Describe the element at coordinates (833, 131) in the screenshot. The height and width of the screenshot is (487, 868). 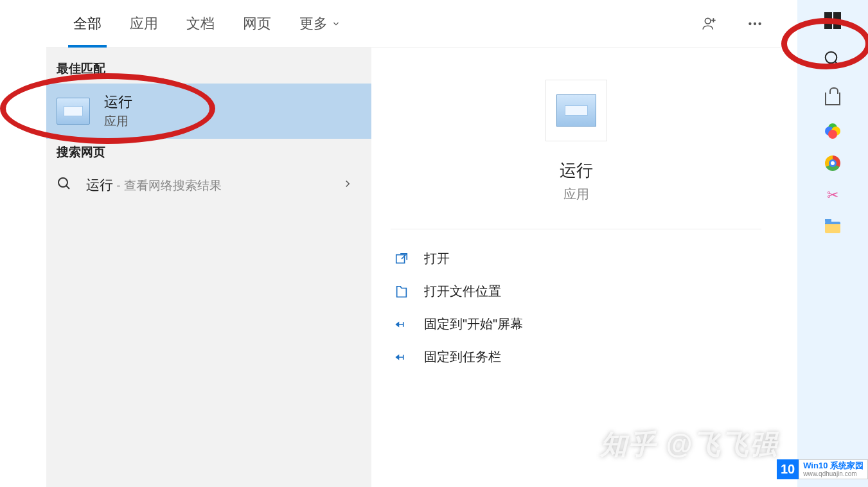
I see `taskbar-app-colorful` at that location.